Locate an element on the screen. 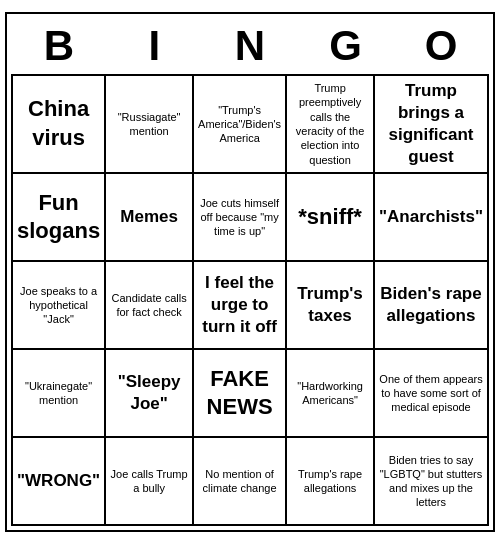 Image resolution: width=500 pixels, height=544 pixels. bingo-cell-2: "Trump's America"/Biden's America is located at coordinates (240, 125).